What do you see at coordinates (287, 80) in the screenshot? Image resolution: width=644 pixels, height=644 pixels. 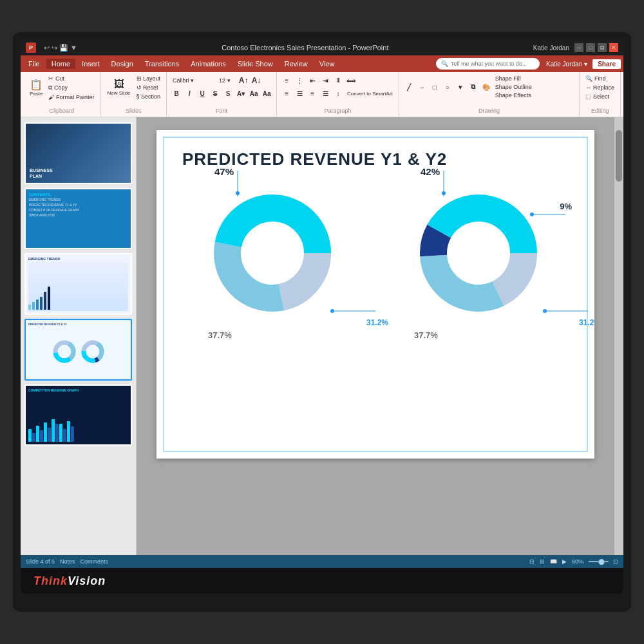 I see `bullets-button: ≡` at bounding box center [287, 80].